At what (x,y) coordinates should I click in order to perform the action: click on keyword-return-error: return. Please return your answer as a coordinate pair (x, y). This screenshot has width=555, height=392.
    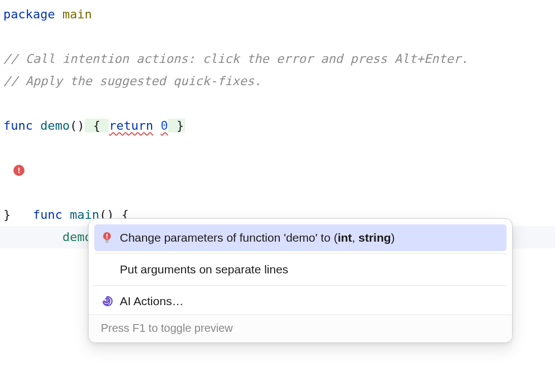
    Looking at the image, I should click on (130, 126).